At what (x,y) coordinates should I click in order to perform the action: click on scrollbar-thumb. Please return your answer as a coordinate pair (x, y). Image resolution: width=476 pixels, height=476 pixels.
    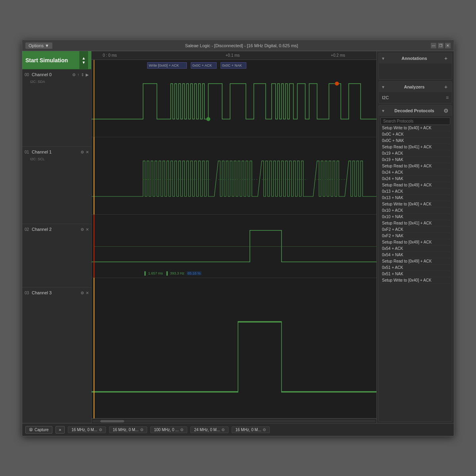
    Looking at the image, I should click on (112, 421).